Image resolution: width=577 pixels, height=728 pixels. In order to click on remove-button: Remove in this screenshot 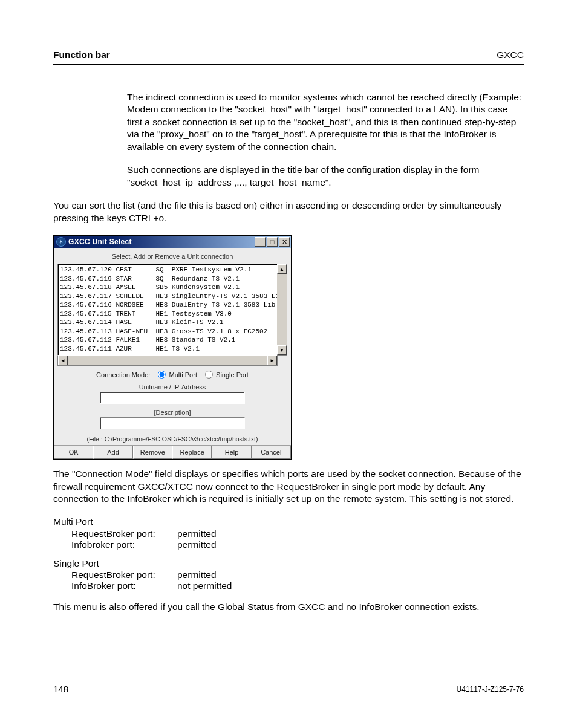, I will do `click(152, 452)`.